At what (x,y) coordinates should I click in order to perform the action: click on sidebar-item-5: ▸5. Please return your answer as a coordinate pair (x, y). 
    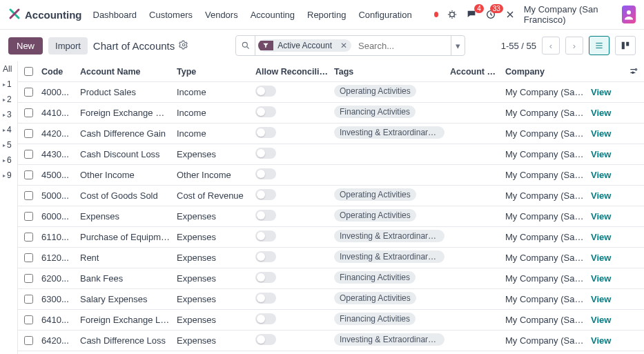
    Looking at the image, I should click on (8, 145).